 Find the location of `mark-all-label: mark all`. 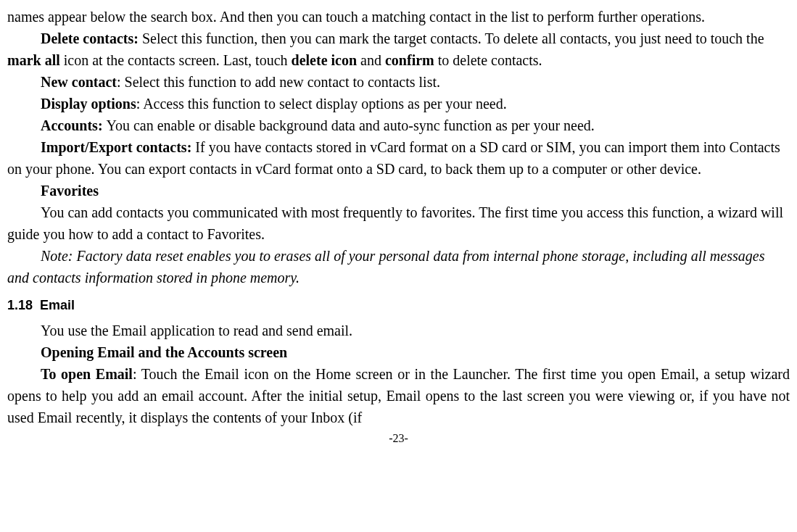

mark-all-label: mark all is located at coordinates (33, 60).